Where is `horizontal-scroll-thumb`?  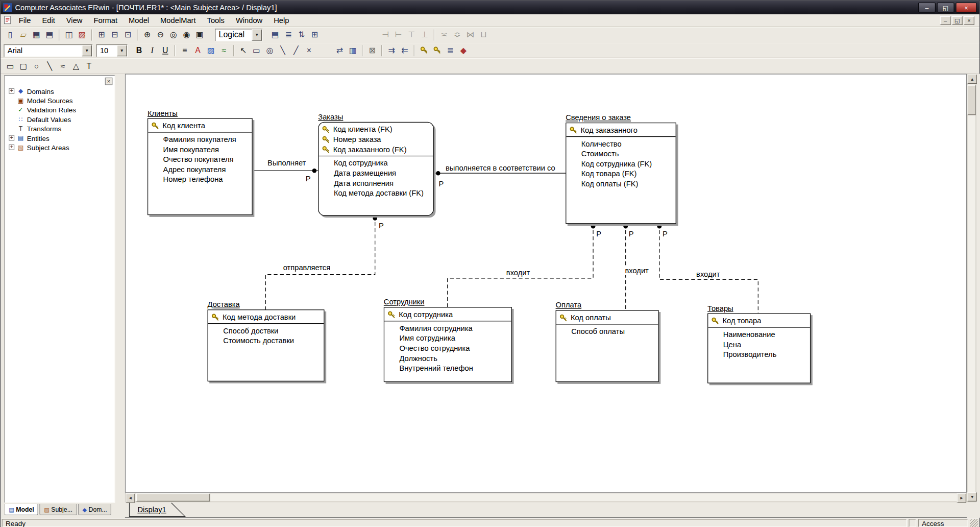 horizontal-scroll-thumb is located at coordinates (173, 497).